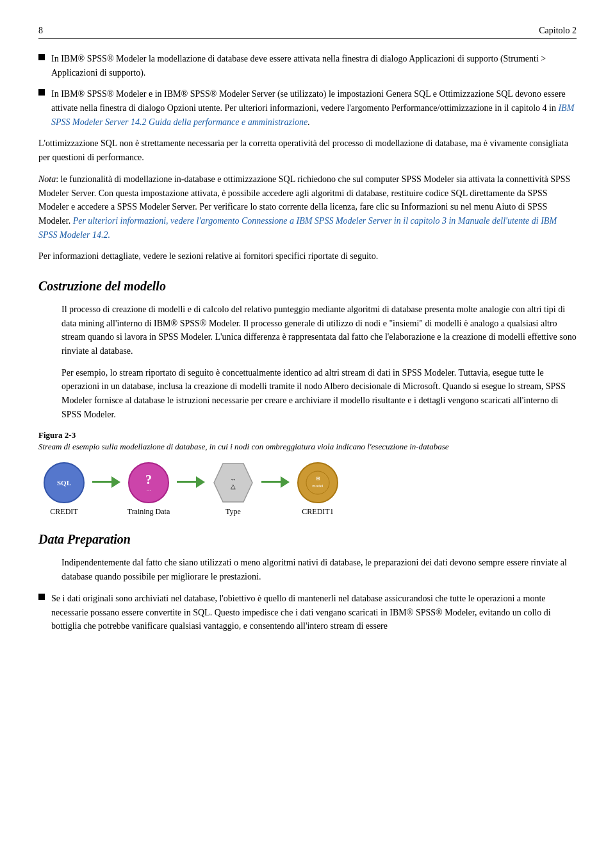  I want to click on question-node-shape: ? ···, so click(149, 483).